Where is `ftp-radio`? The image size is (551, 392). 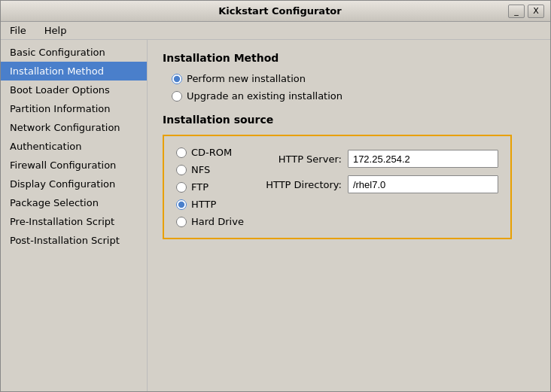
ftp-radio is located at coordinates (181, 187).